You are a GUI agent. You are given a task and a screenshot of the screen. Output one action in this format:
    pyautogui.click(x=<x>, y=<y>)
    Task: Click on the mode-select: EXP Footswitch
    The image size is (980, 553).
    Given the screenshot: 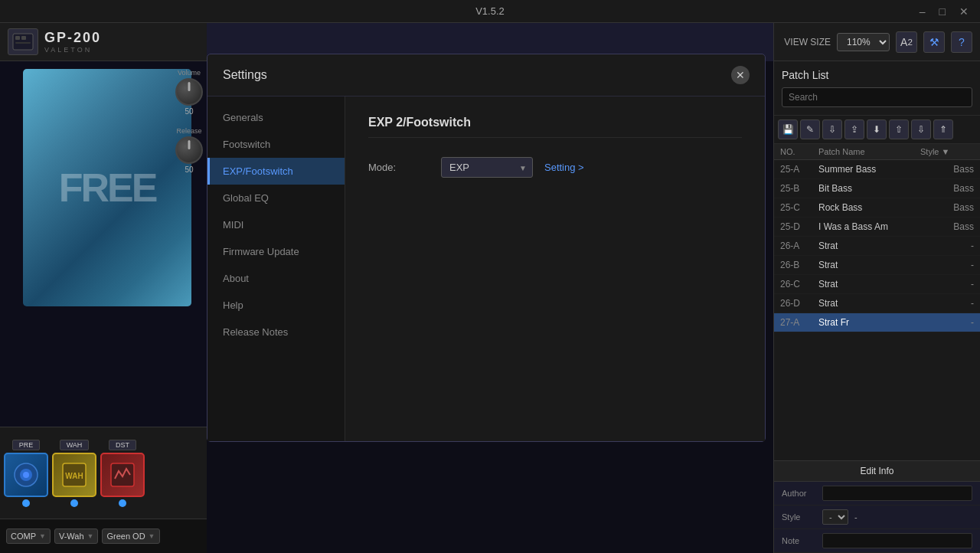 What is the action you would take?
    pyautogui.click(x=487, y=167)
    